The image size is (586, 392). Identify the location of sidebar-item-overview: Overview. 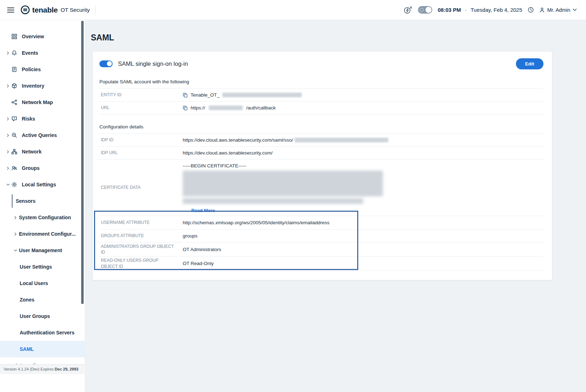
(42, 36).